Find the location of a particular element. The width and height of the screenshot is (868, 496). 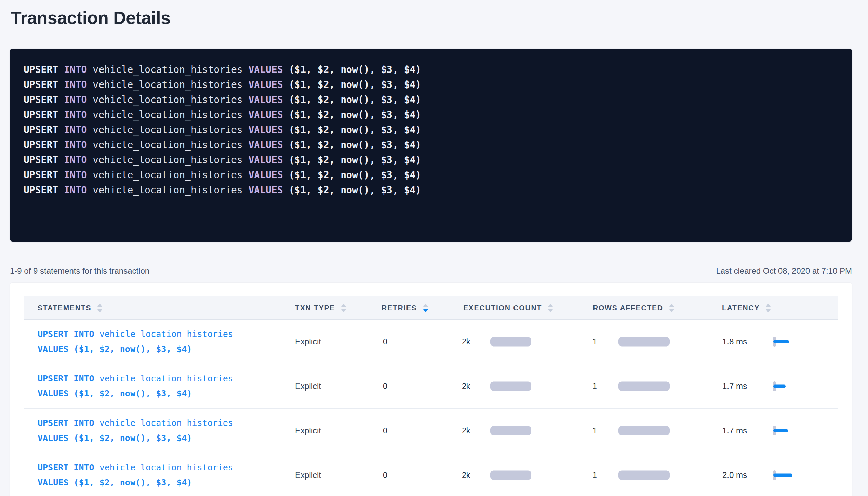

last-cleared-text: Last cleared Oct 08, 2020 at 7:10 PM is located at coordinates (784, 271).